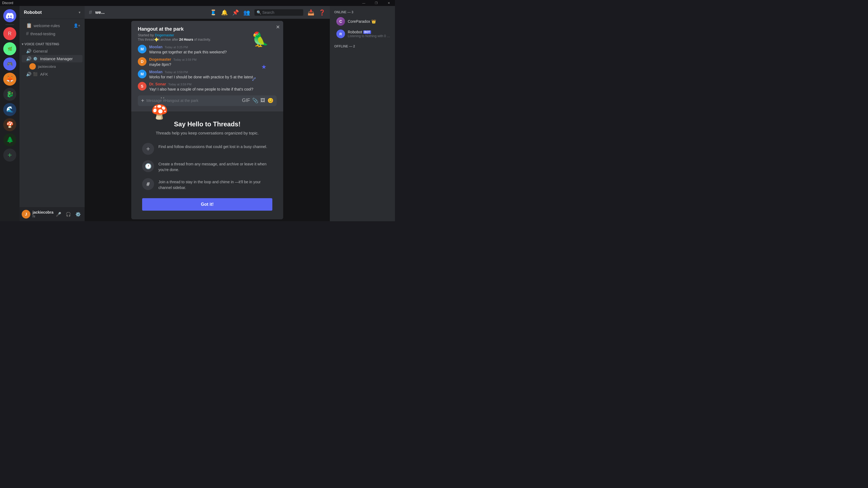 The width and height of the screenshot is (868, 488). I want to click on feature-text-3: Join a thread to stay in the loop and ch…, so click(215, 185).